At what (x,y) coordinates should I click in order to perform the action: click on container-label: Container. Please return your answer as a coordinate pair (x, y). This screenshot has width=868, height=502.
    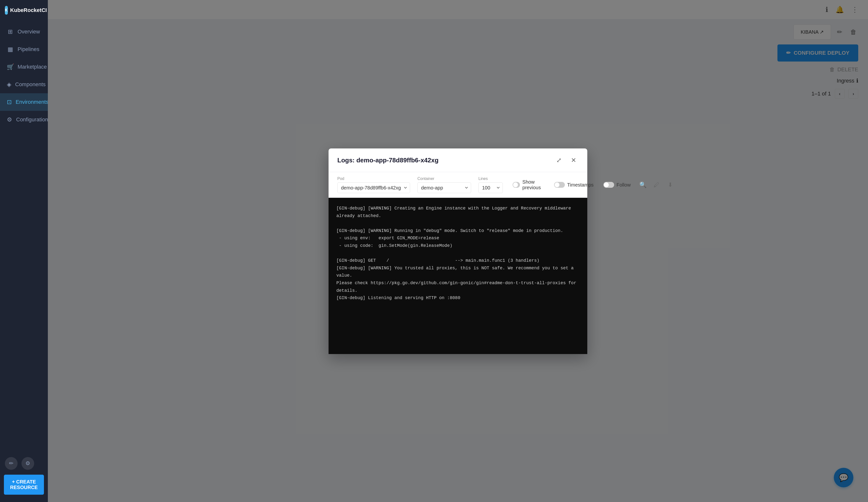
    Looking at the image, I should click on (444, 178).